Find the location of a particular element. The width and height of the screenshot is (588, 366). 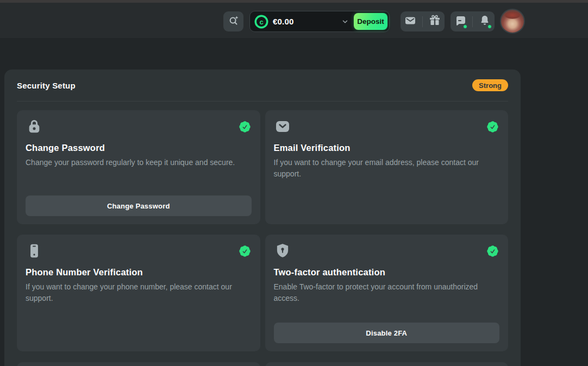

wallet-balance-dropdown: c €0.00 Deposit is located at coordinates (320, 22).